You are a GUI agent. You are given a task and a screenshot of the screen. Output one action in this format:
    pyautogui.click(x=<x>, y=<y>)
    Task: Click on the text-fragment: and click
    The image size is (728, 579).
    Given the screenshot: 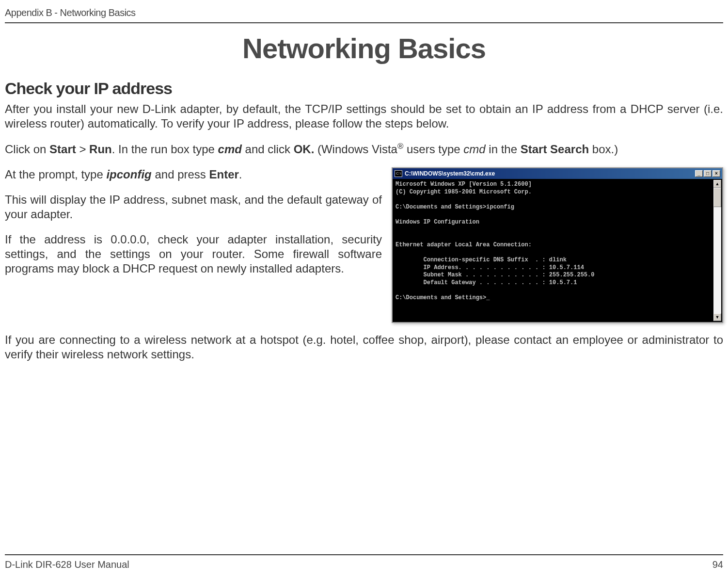 What is the action you would take?
    pyautogui.click(x=268, y=149)
    